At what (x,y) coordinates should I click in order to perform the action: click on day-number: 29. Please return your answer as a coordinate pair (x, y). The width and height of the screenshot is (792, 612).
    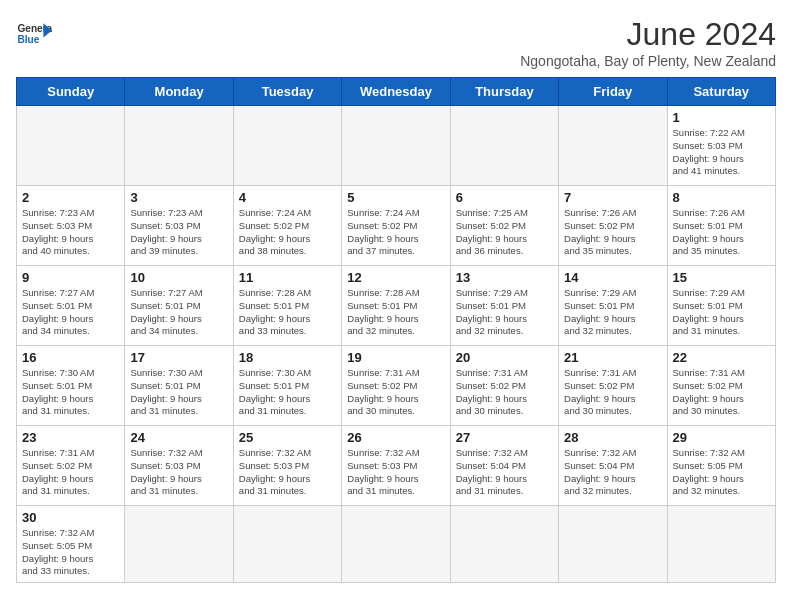
    Looking at the image, I should click on (722, 438).